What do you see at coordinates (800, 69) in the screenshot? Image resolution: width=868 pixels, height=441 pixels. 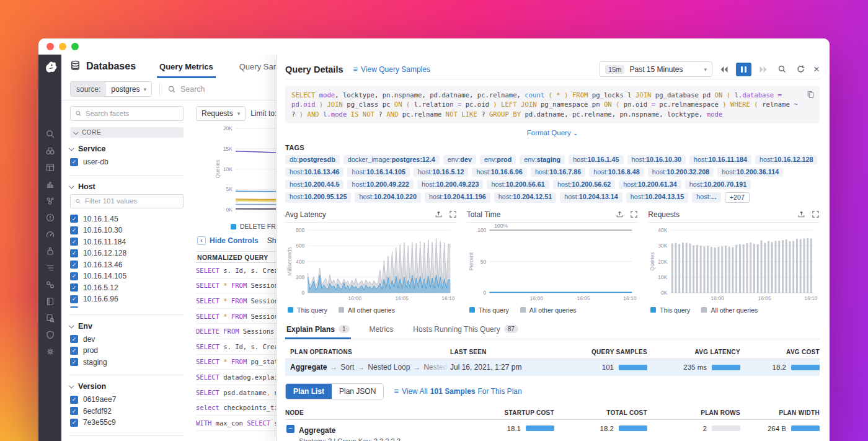 I see `refresh-icon` at bounding box center [800, 69].